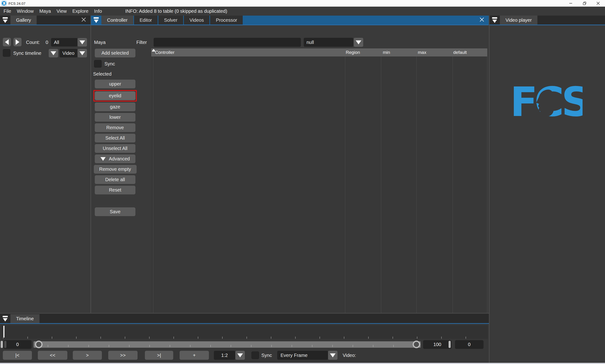 This screenshot has width=605, height=364. Describe the element at coordinates (84, 20) in the screenshot. I see `gallery-close-button` at that location.